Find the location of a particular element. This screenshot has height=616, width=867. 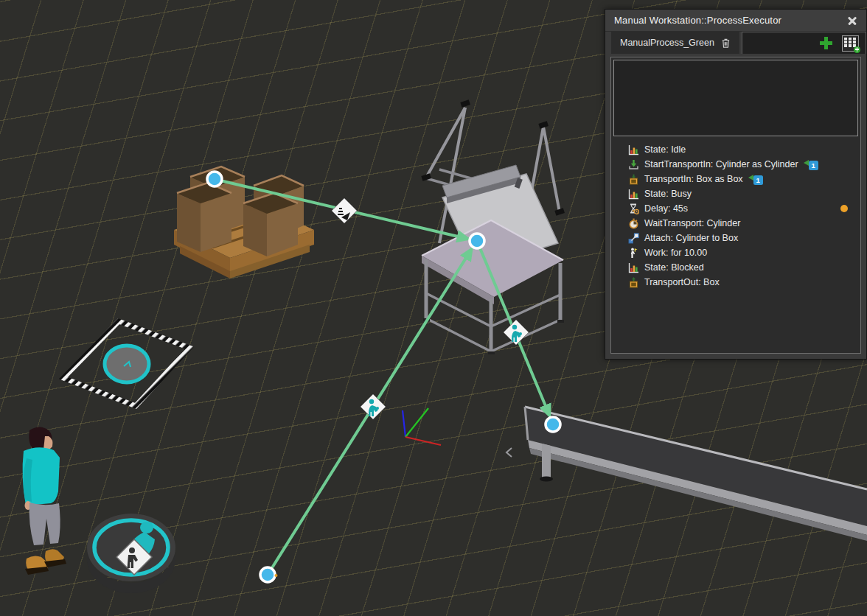

start-transport-in-icon is located at coordinates (633, 165).